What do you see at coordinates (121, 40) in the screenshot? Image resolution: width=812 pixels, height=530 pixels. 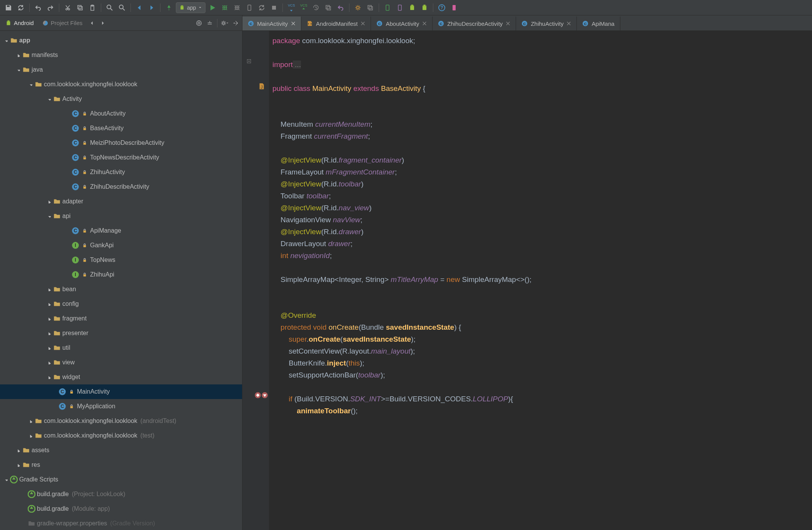 I see `tree-node-app: app` at bounding box center [121, 40].